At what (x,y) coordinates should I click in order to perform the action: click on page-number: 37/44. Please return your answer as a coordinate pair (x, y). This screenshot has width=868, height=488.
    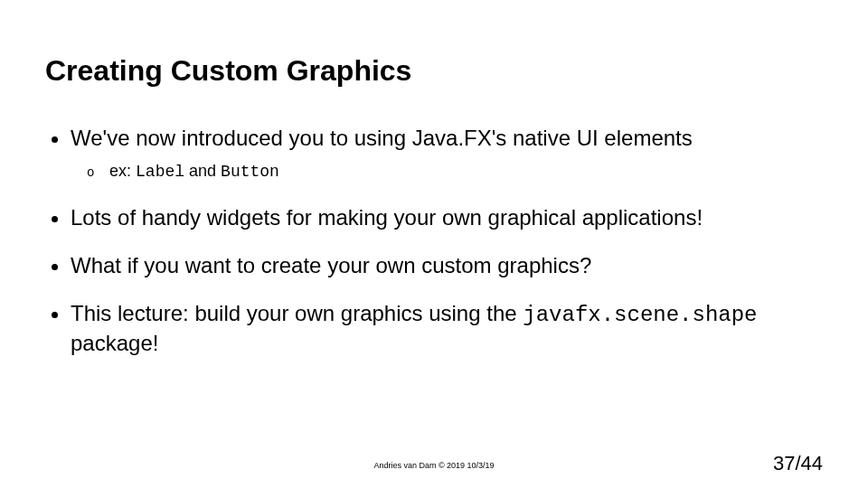
    Looking at the image, I should click on (797, 464).